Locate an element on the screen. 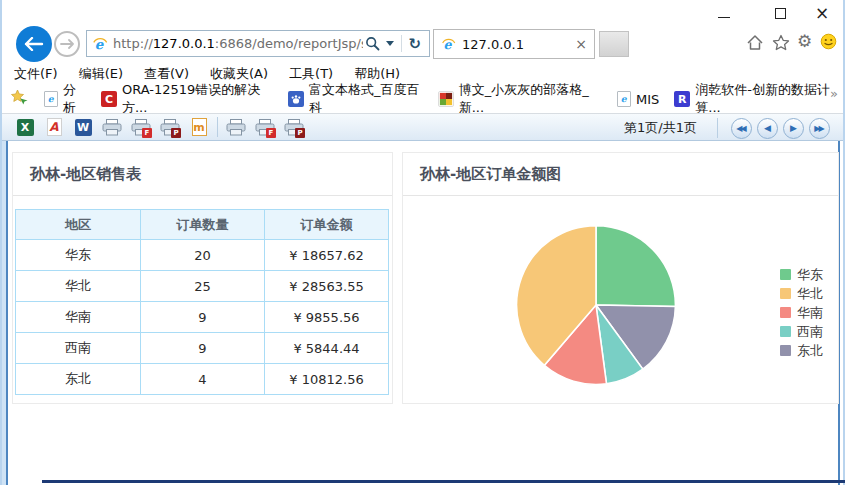 The image size is (845, 485). col-order-count: 订单数量 is located at coordinates (203, 225).